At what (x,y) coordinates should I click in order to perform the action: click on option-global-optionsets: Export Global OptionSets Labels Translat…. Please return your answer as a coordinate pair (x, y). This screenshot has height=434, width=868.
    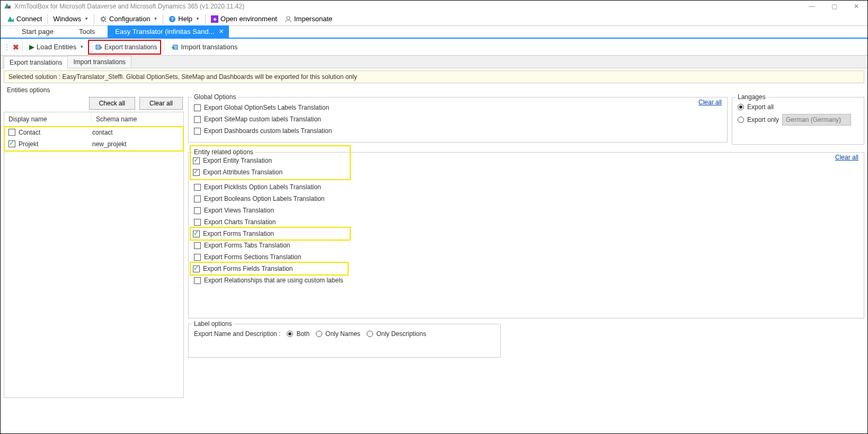
    Looking at the image, I should click on (458, 108).